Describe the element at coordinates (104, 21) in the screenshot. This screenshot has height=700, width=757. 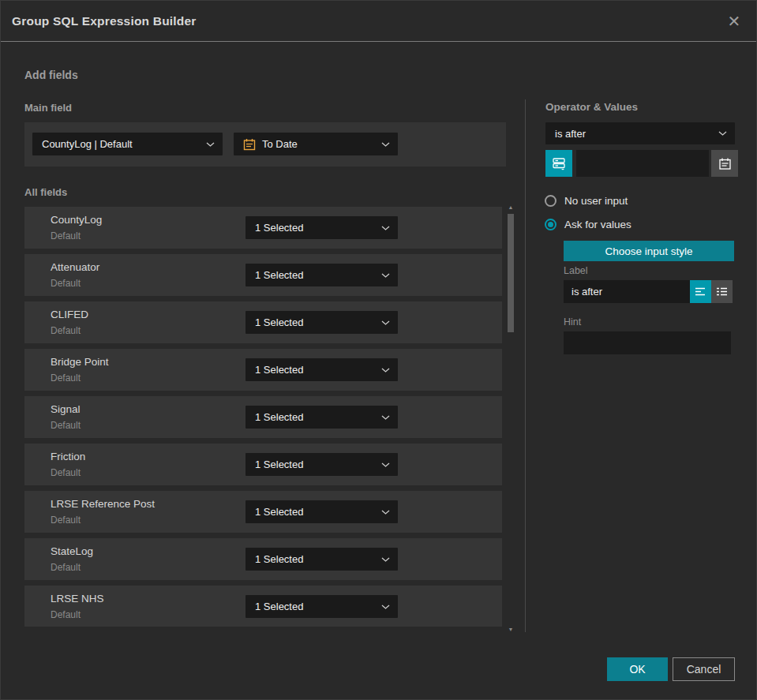
I see `dialog-title: Group SQL Expression Builder` at that location.